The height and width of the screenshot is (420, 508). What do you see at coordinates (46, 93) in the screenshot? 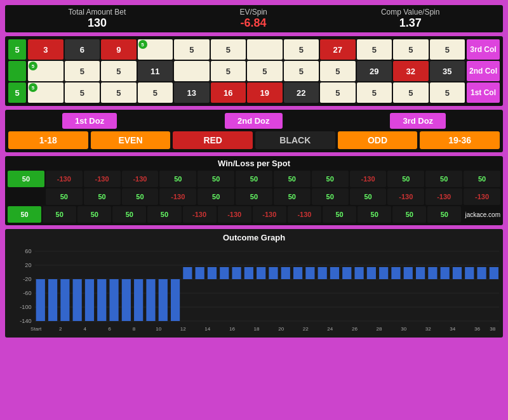
I see `cell-bet-q: 5` at bounding box center [46, 93].